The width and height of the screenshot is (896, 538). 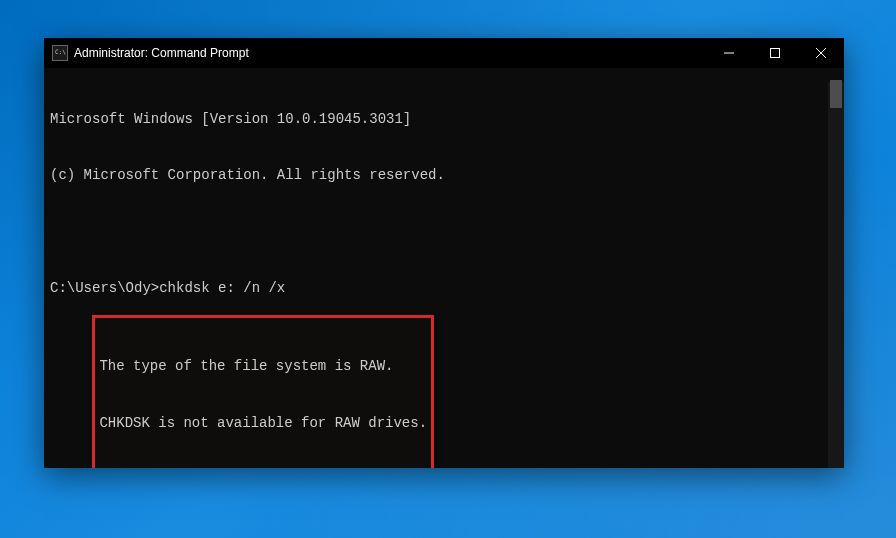 What do you see at coordinates (729, 53) in the screenshot?
I see `minimize-button` at bounding box center [729, 53].